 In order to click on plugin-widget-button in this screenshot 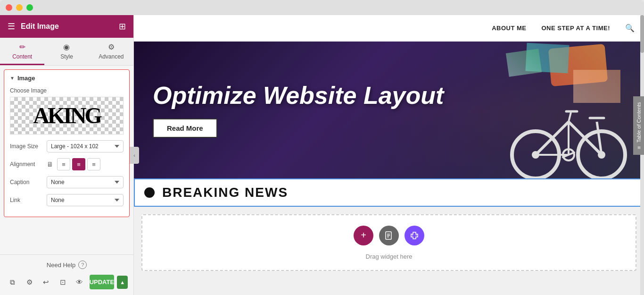, I will do `click(414, 236)`.